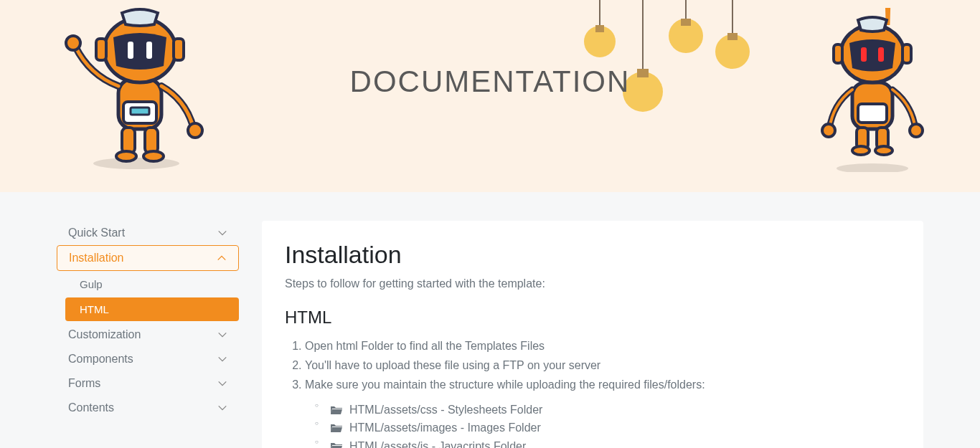 The height and width of the screenshot is (448, 980). What do you see at coordinates (100, 359) in the screenshot?
I see `nav-label: Components` at bounding box center [100, 359].